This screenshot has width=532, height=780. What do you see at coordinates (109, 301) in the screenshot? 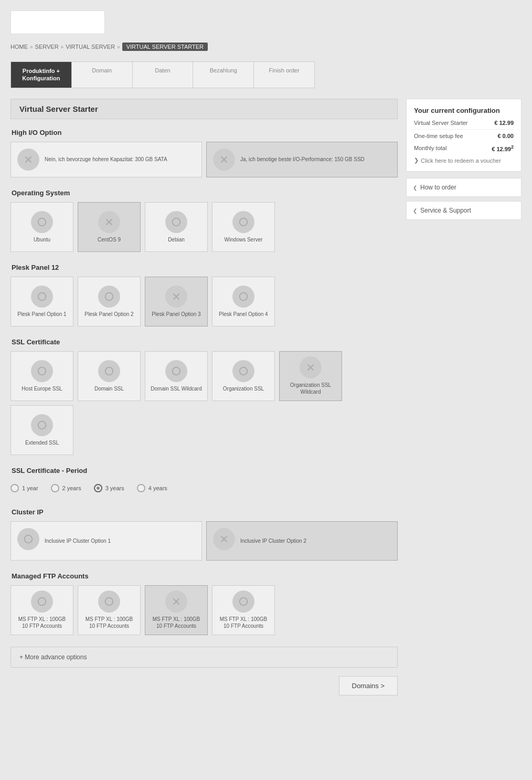
I see `plesk-option-1: Plesk Panel Option 2` at bounding box center [109, 301].